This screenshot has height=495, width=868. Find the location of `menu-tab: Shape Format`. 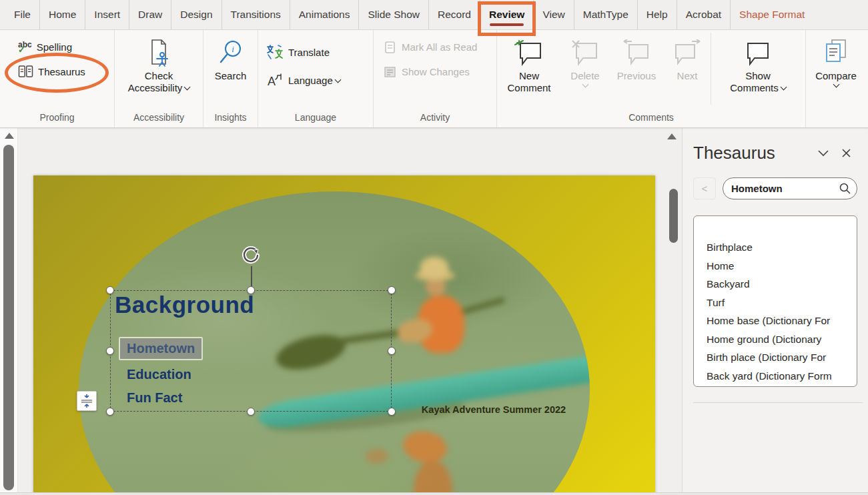

menu-tab: Shape Format is located at coordinates (771, 15).